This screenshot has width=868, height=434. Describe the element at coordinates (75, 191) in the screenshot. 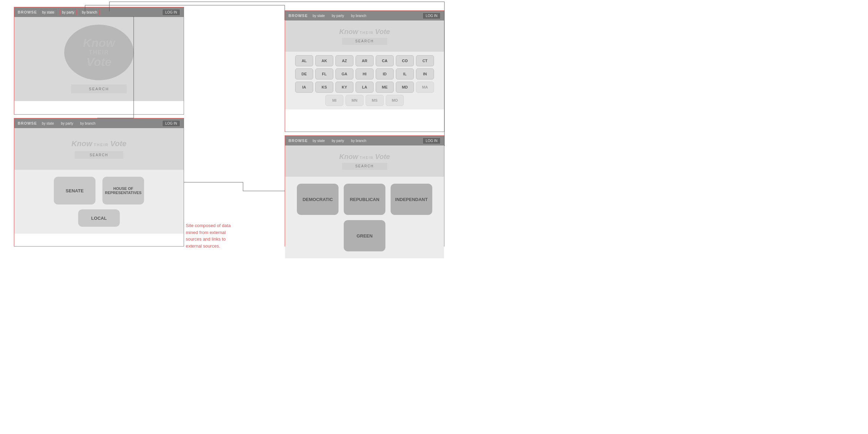

I see `senate-button: SENATE` at that location.